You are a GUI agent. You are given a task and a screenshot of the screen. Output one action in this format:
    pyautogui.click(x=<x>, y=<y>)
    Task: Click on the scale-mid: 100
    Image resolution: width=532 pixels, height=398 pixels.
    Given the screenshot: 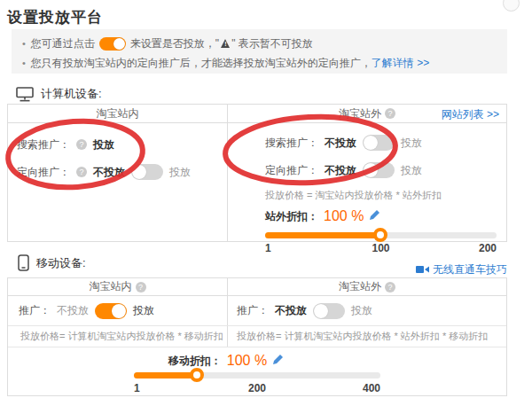 What is the action you would take?
    pyautogui.click(x=380, y=248)
    